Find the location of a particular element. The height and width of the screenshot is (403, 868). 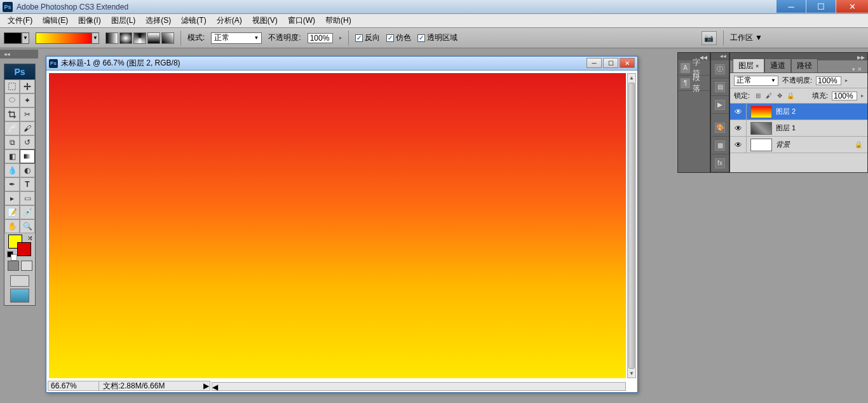

paragraph-panel-button: ¶ 段落 is located at coordinates (694, 83).